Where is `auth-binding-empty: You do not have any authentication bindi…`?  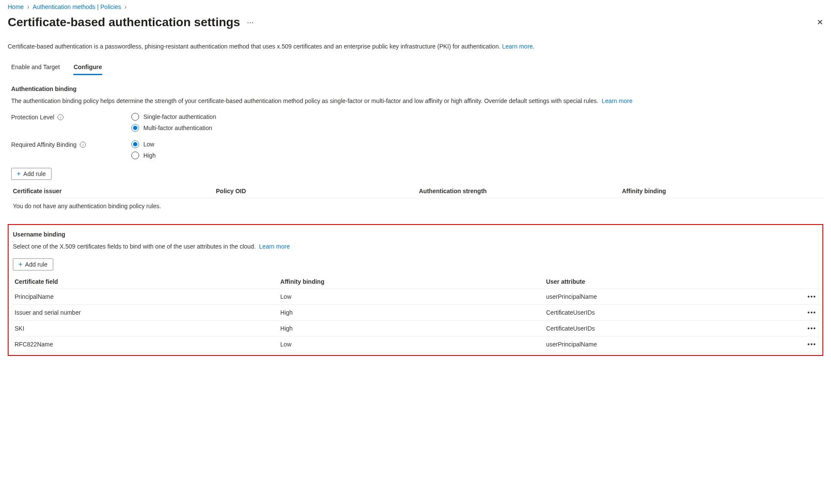 auth-binding-empty: You do not have any authentication bindi… is located at coordinates (417, 206).